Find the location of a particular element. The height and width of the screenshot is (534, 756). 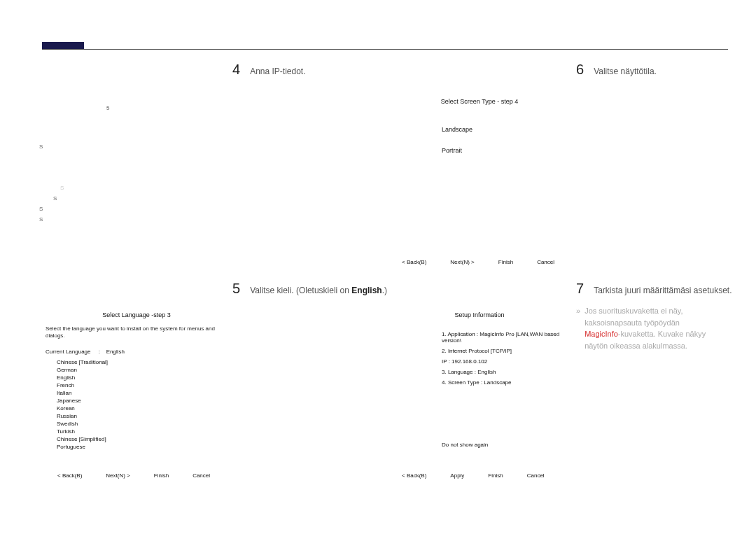

setup-info-buttons: < Back(B) Apply Finish Cancel is located at coordinates (473, 476).